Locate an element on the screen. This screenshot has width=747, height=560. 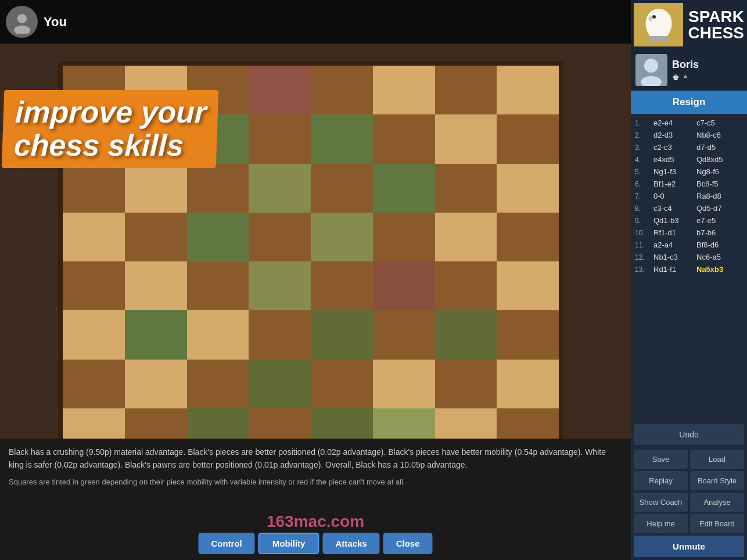
move-row: 10.Rf1-d1b7-b6 is located at coordinates (689, 232).